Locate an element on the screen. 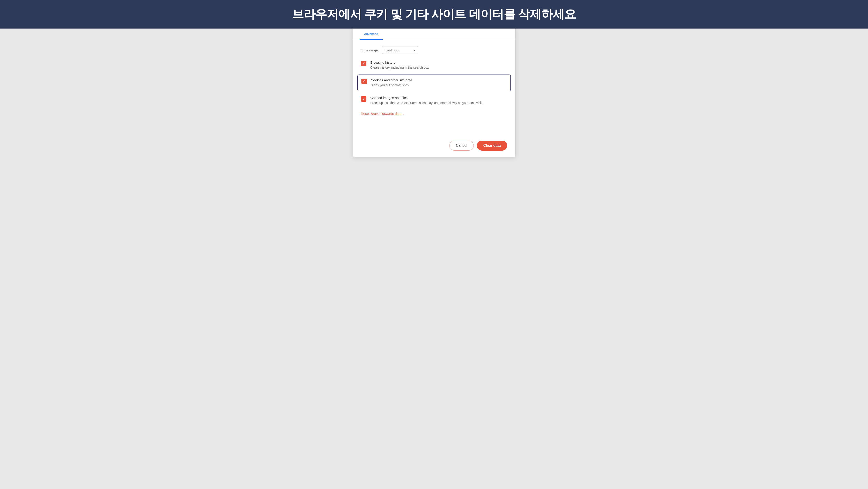  browsing-history-title: Browsing history is located at coordinates (400, 62).